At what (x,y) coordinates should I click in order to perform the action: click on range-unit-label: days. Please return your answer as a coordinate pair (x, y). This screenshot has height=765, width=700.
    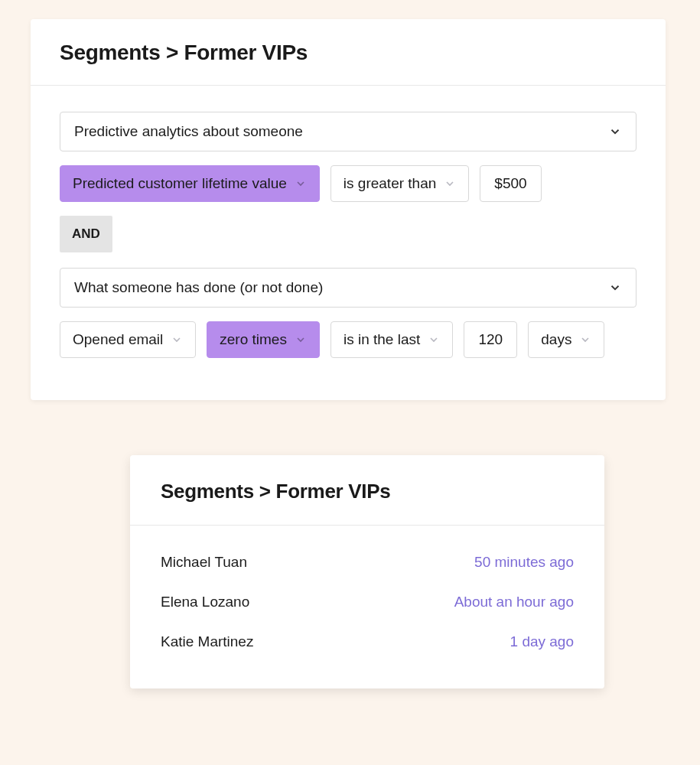
    Looking at the image, I should click on (556, 340).